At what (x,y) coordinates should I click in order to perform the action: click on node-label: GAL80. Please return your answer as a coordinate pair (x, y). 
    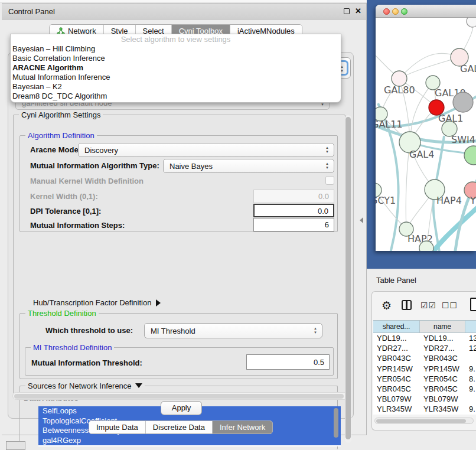
    Looking at the image, I should click on (399, 90).